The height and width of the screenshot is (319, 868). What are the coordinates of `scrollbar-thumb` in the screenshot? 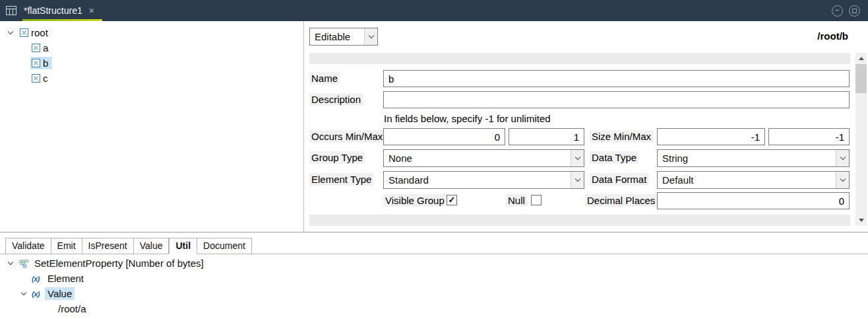 It's located at (861, 79).